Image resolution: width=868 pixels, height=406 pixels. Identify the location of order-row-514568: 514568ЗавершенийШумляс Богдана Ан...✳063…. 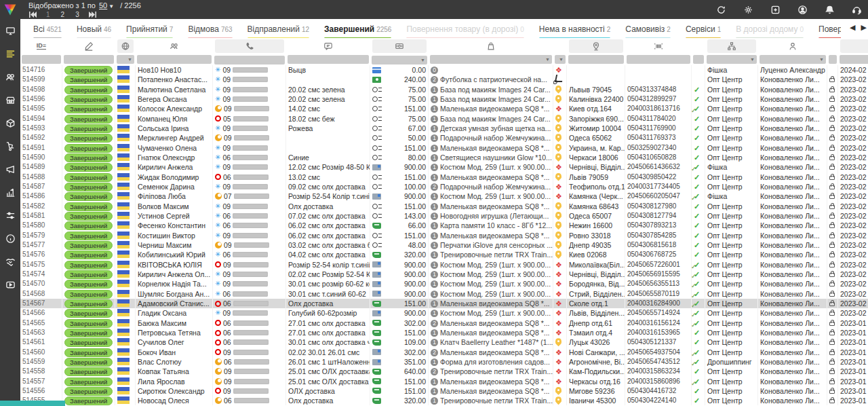
(444, 294).